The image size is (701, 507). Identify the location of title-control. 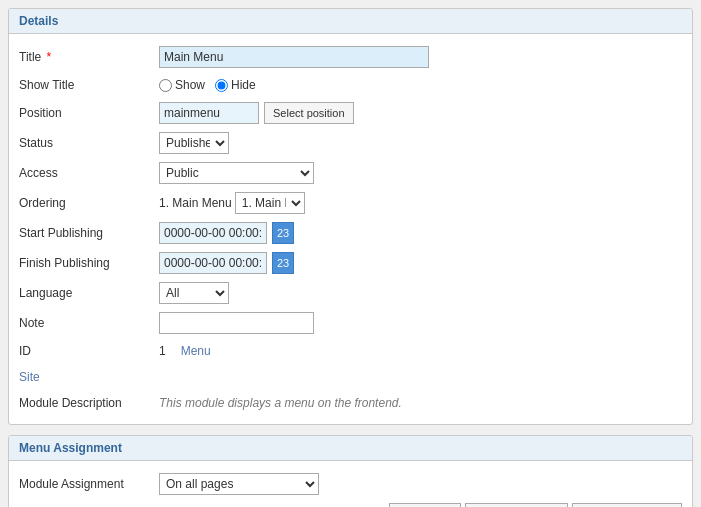
(420, 57).